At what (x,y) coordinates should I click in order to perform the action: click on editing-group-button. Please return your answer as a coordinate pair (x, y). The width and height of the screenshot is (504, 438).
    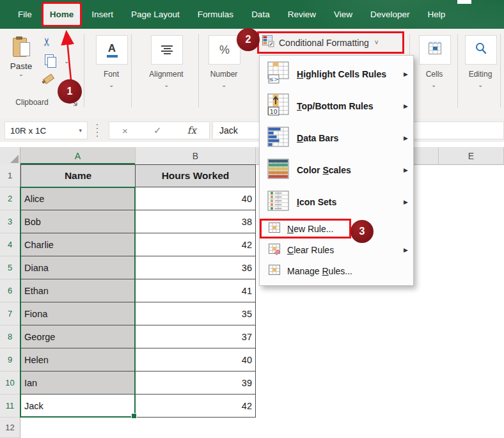
    Looking at the image, I should click on (481, 50).